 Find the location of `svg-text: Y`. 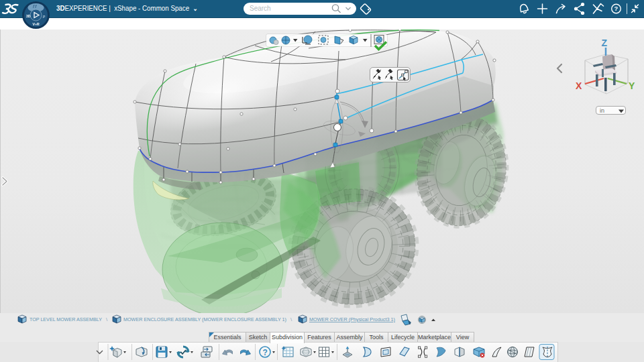

svg-text: Y is located at coordinates (632, 86).